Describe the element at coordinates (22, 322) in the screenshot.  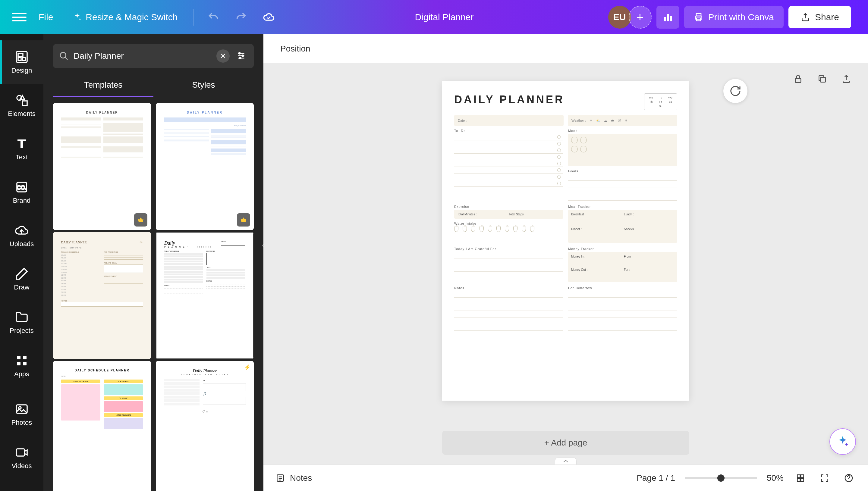
I see `sidebar-item-projects: Projects` at that location.